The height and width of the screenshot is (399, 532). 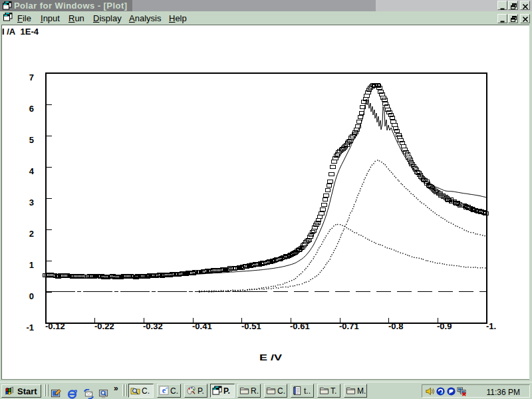 What do you see at coordinates (32, 265) in the screenshot?
I see `svg-text: 1` at bounding box center [32, 265].